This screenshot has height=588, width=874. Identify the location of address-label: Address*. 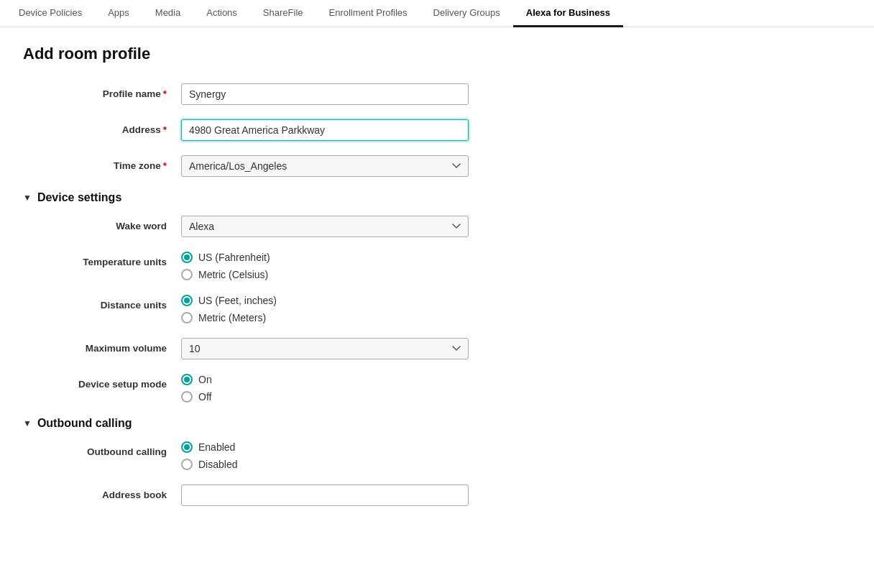
(102, 127).